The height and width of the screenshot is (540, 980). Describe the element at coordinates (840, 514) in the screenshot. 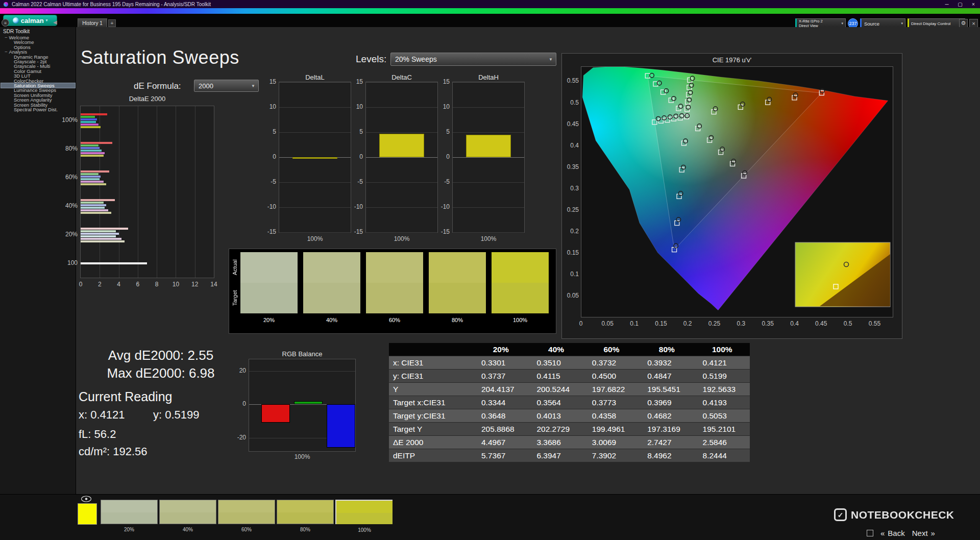

I see `check-icon: ✓` at that location.